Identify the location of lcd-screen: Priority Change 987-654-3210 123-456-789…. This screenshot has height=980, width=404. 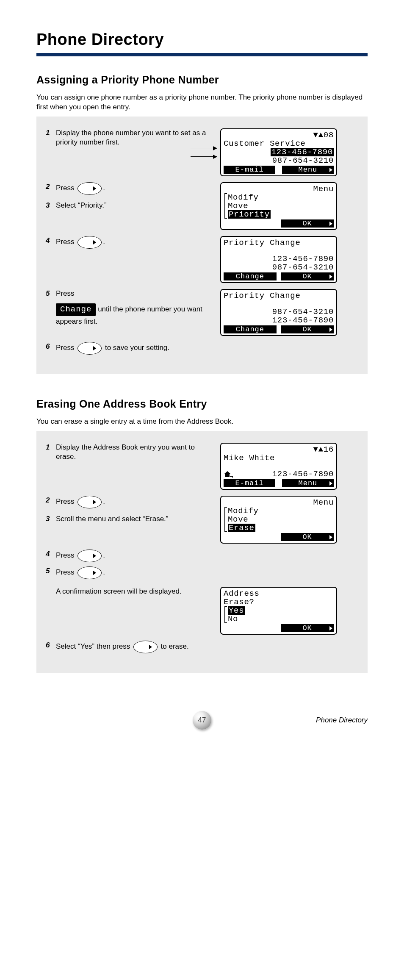
(279, 313).